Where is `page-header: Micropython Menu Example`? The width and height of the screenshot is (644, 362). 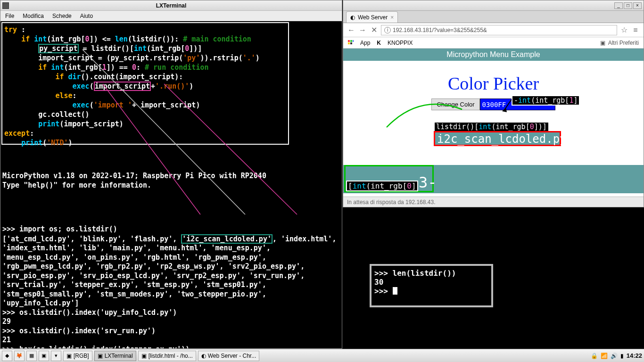 page-header: Micropython Menu Example is located at coordinates (493, 55).